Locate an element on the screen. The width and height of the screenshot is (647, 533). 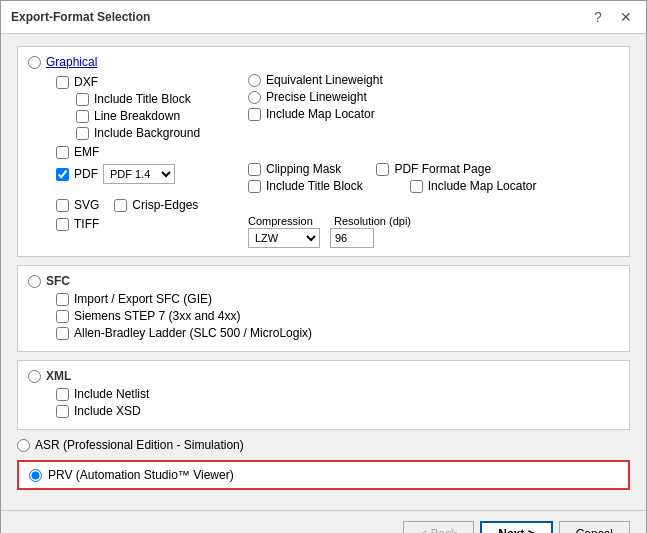
import-export-sfc-label: Import / Export SFC (GIE) is located at coordinates (143, 299).